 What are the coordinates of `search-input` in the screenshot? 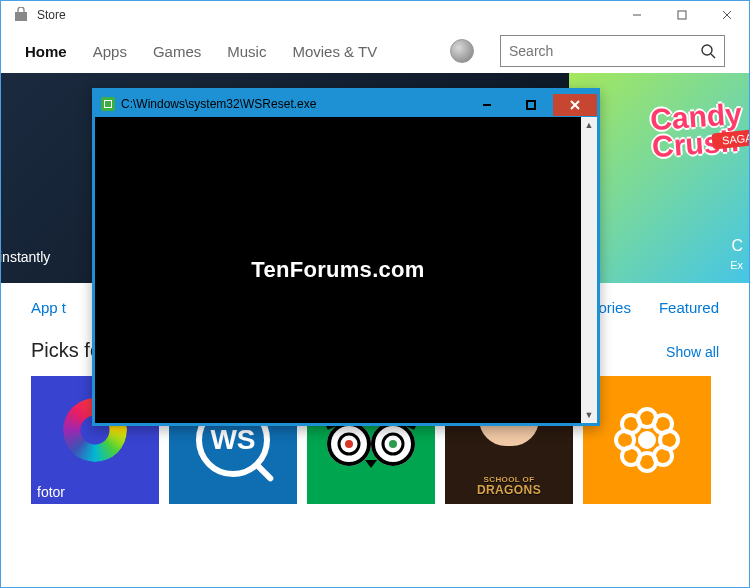 It's located at (600, 51).